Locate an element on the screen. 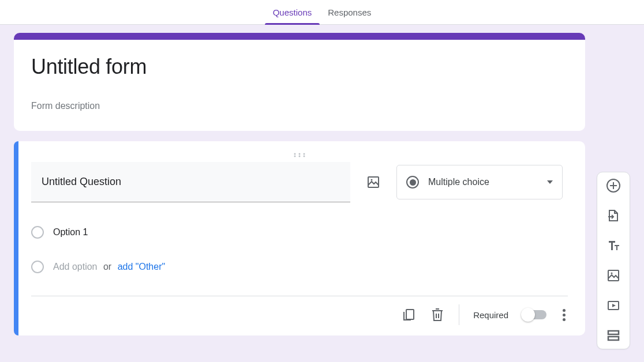  form-description: Form description is located at coordinates (299, 106).